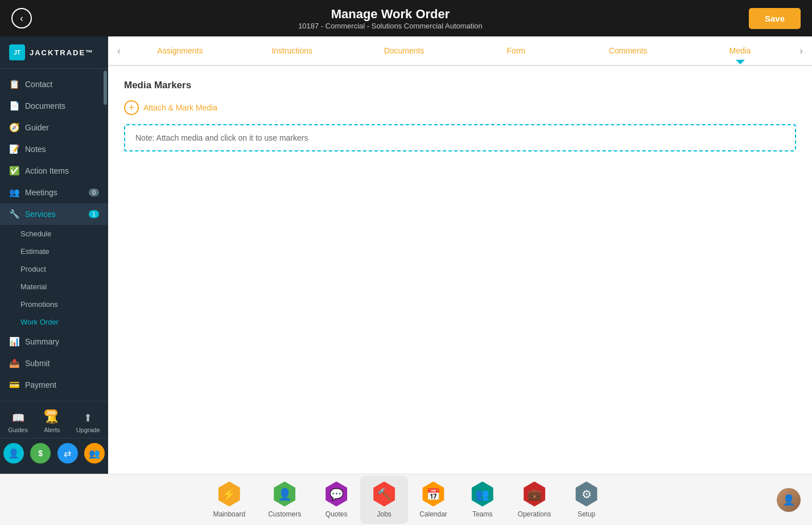 The image size is (812, 525). What do you see at coordinates (14, 363) in the screenshot?
I see `submit-icon: 📤` at bounding box center [14, 363].